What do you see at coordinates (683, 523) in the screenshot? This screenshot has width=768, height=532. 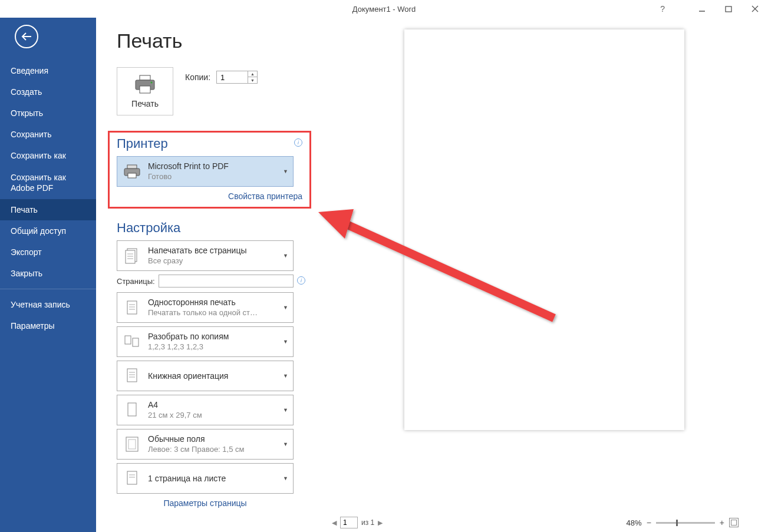 I see `zoom-controls: 48% − +` at bounding box center [683, 523].